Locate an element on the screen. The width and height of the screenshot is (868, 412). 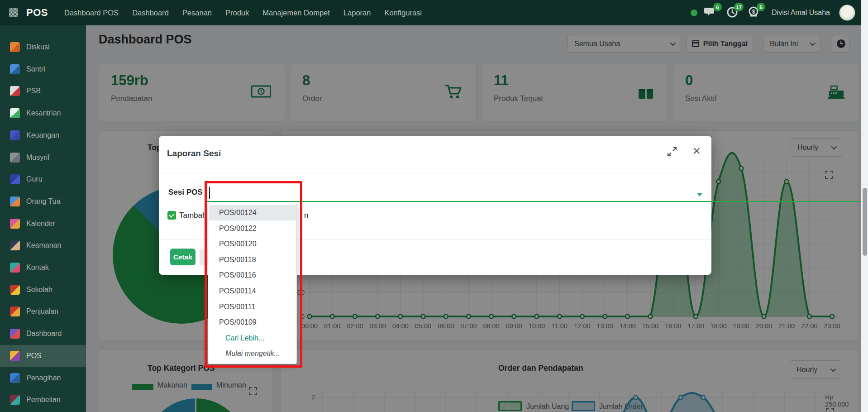
tambah-checkbox is located at coordinates (172, 216).